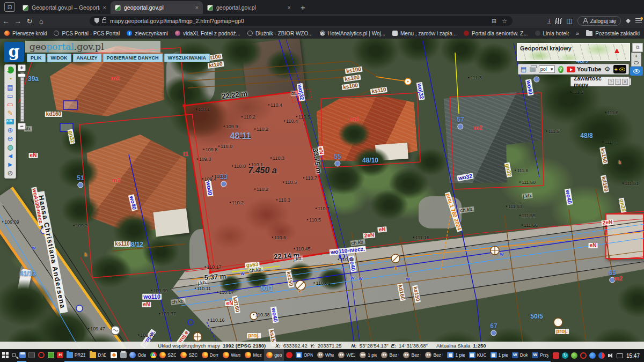 The height and width of the screenshot is (362, 644). What do you see at coordinates (611, 82) in the screenshot?
I see `panel-help-button: ?` at bounding box center [611, 82].